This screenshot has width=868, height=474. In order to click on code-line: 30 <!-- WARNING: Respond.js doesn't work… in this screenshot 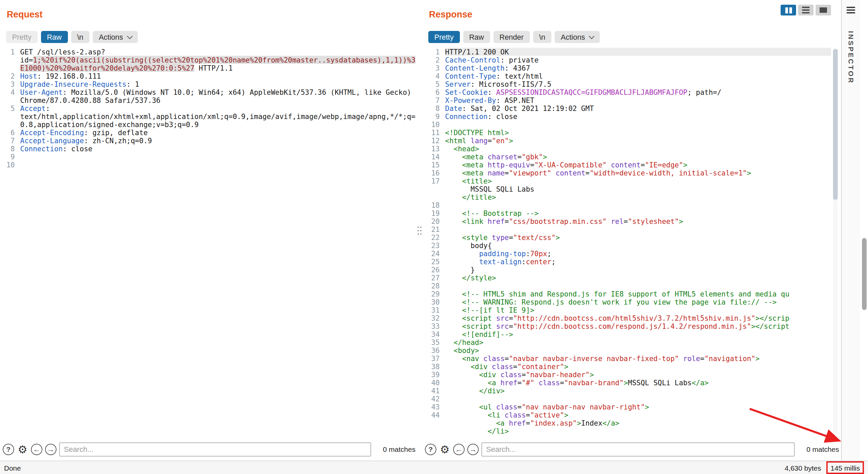, I will do `click(628, 302)`.